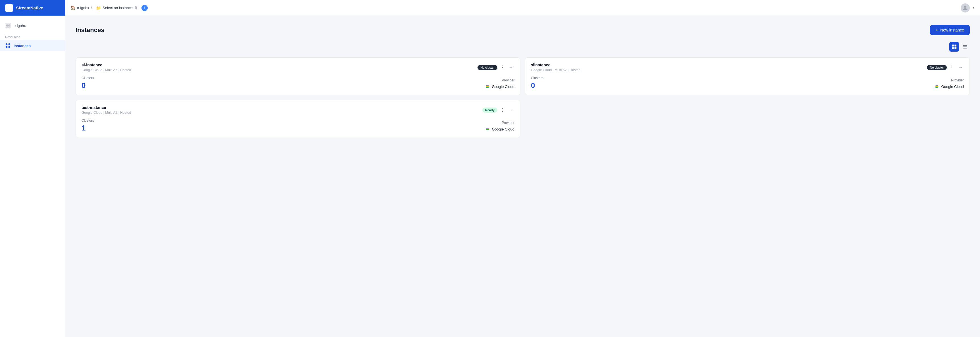  What do you see at coordinates (508, 123) in the screenshot?
I see `provider-label-2: Provider` at bounding box center [508, 123].